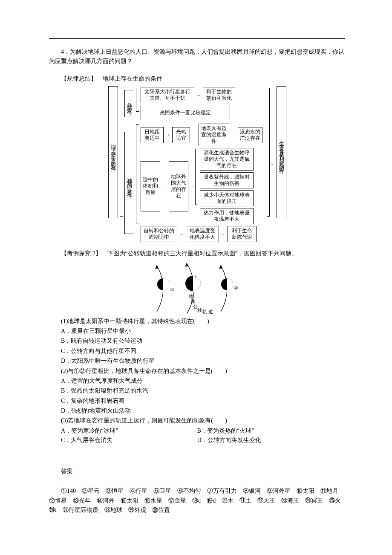  What do you see at coordinates (123, 440) in the screenshot?
I see `q3-C: C．大气层将会消失` at bounding box center [123, 440].